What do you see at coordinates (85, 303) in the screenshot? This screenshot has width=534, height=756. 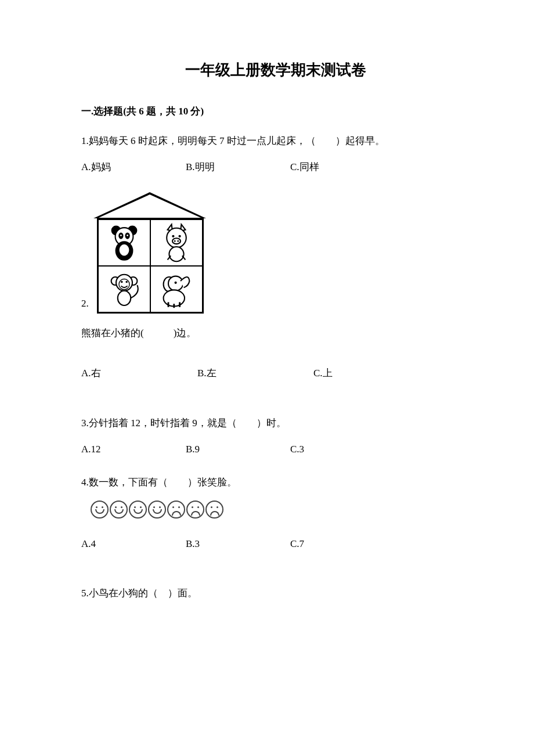 I see `question-2-number: 2.` at bounding box center [85, 303].